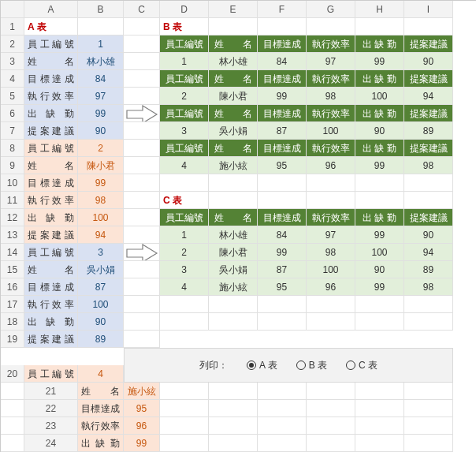 Image resolution: width=476 pixels, height=452 pixels. I want to click on c-cell: 89, so click(429, 270).